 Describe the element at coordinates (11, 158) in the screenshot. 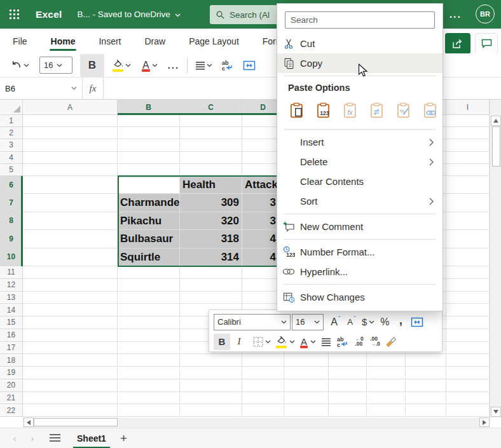

I see `row-header-4: 4` at that location.